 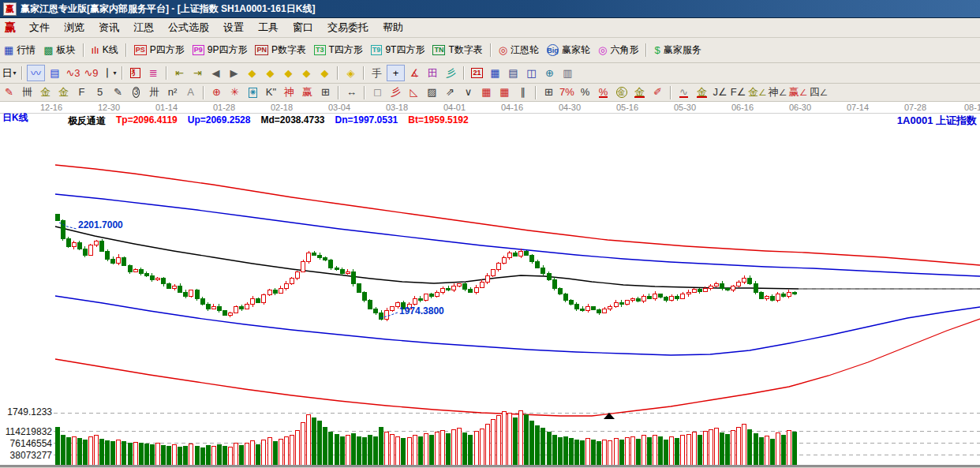 What do you see at coordinates (490, 9) in the screenshot?
I see `title-bar: 赢 赢家江恩专业版[赢家内部服务平台] - [上证指数 SH1A0001-161…` at bounding box center [490, 9].